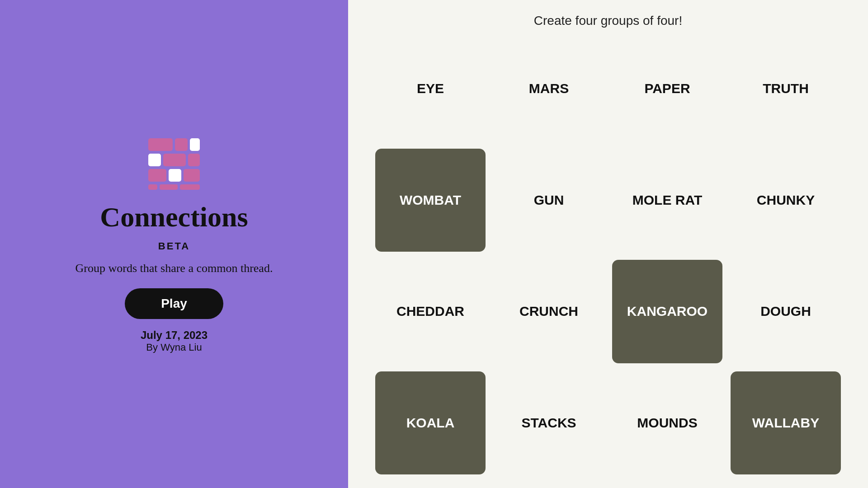 This screenshot has height=488, width=868. What do you see at coordinates (549, 423) in the screenshot?
I see `word-label-14: STACKS` at bounding box center [549, 423].